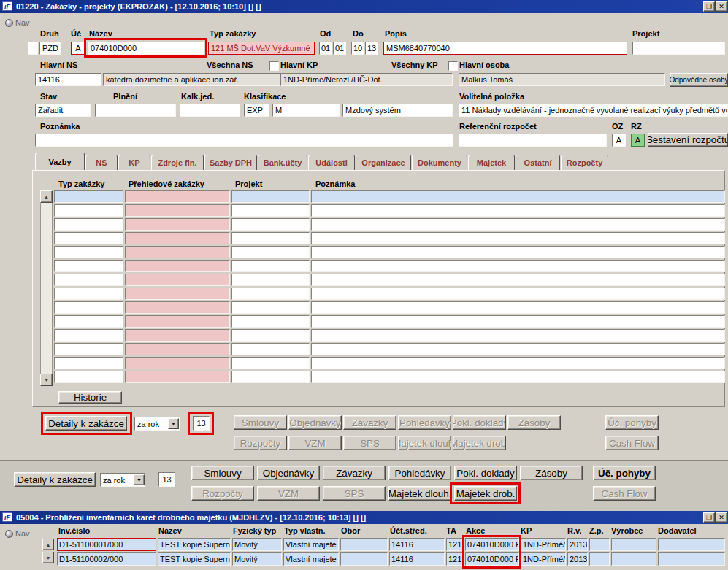 Image resolution: width=728 pixels, height=570 pixels. What do you see at coordinates (139, 480) in the screenshot?
I see `chevron-down-icon: ▼` at bounding box center [139, 480].